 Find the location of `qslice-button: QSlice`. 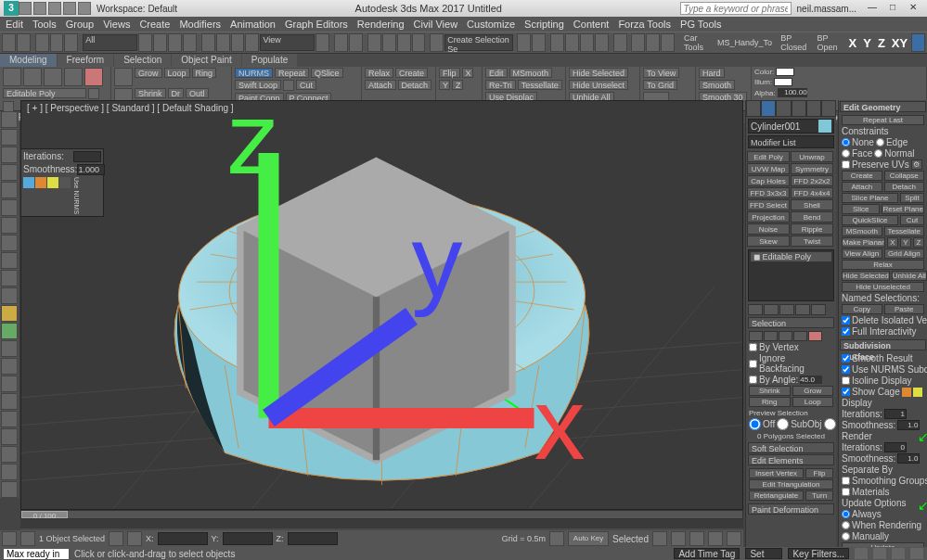

qslice-button: QSlice is located at coordinates (327, 72).